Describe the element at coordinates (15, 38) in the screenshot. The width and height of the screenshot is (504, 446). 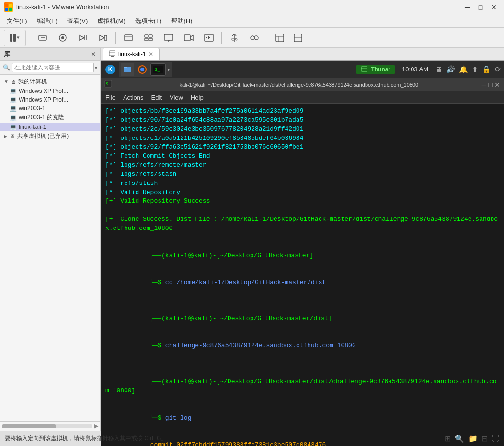
I see `pause-button: ▾` at that location.